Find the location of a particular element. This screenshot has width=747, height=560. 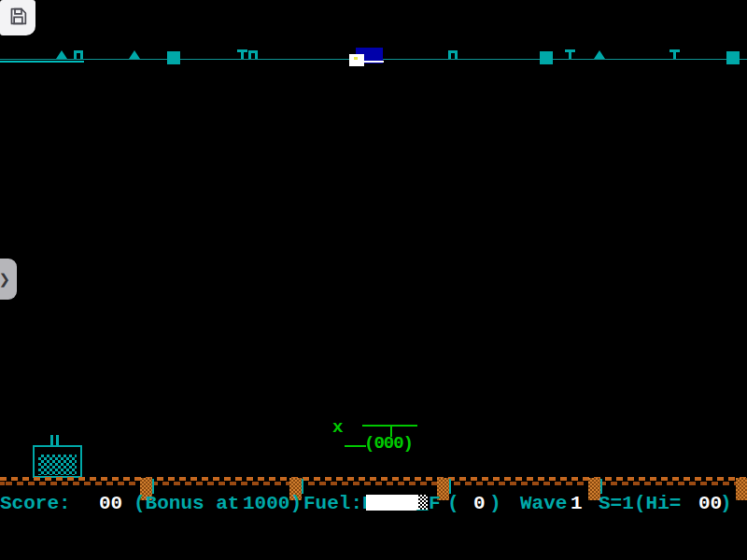

save-state-button is located at coordinates (18, 18).